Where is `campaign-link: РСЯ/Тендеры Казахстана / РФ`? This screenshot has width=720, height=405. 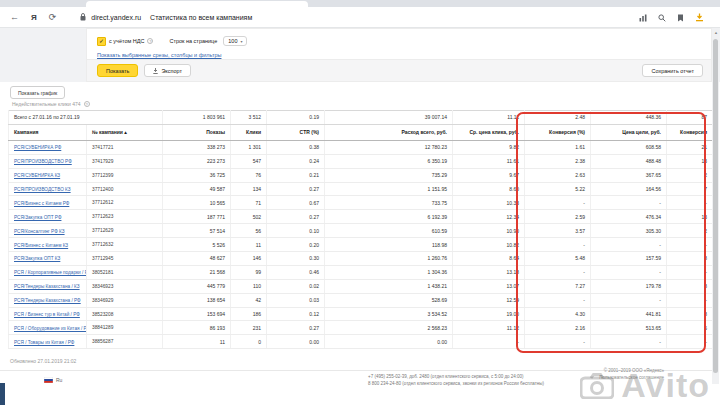
campaign-link: РСЯ/Тендеры Казахстана / РФ is located at coordinates (48, 300).